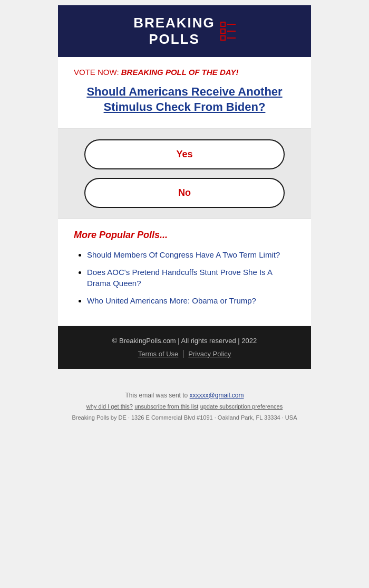 This screenshot has width=369, height=588. What do you see at coordinates (191, 301) in the screenshot?
I see `list-item: Who United Americans More: Obama or Trum…` at bounding box center [191, 301].